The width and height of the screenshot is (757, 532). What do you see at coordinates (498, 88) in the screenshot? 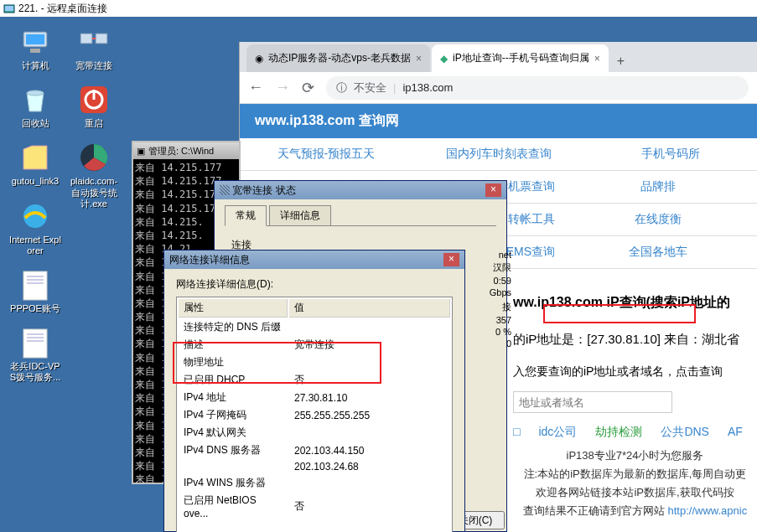
I see `browser-toolbar: ← → ⟳ ⓘ 不安全 | ip138.com` at bounding box center [498, 88].